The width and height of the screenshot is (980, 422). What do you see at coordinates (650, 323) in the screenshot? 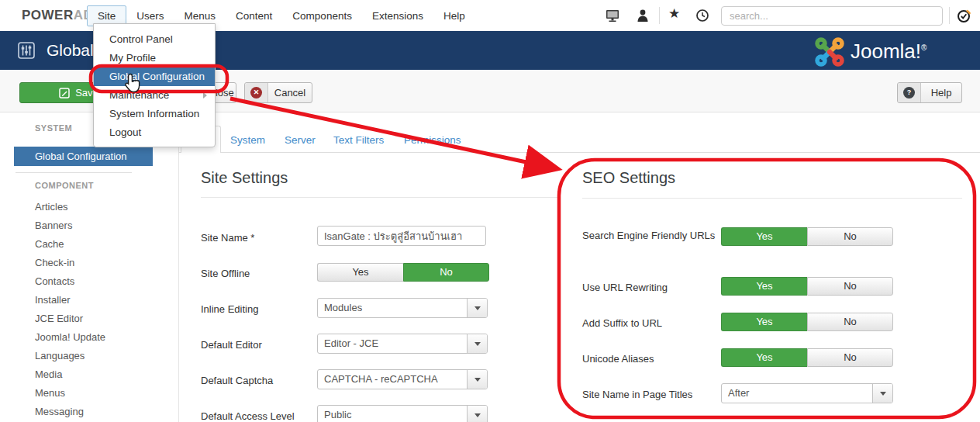
I see `add-suffix-label: Add Suffix to URL` at bounding box center [650, 323].